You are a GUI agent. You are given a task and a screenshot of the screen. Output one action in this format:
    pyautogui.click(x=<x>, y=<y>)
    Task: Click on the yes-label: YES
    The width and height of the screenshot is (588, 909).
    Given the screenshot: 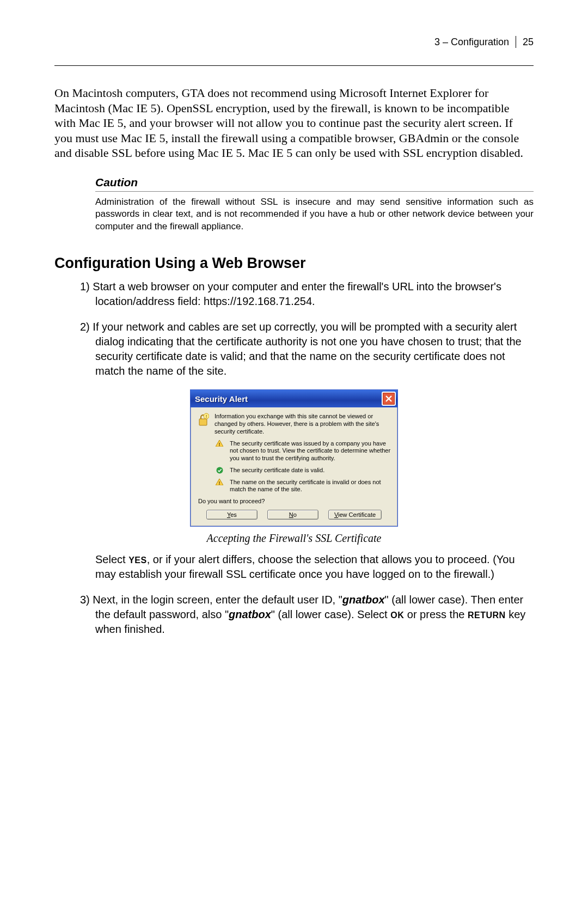 What is the action you would take?
    pyautogui.click(x=138, y=560)
    